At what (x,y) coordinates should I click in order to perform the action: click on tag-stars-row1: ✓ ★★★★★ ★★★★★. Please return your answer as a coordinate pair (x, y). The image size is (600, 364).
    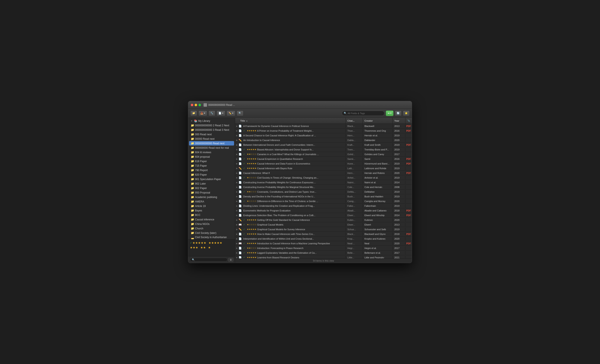
    Looking at the image, I should click on (212, 243).